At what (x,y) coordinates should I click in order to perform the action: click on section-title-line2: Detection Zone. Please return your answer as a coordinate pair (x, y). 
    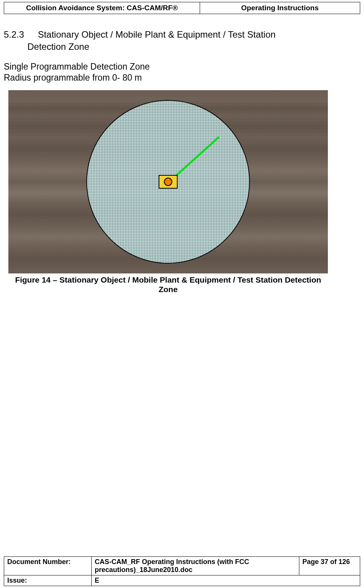
    Looking at the image, I should click on (182, 47).